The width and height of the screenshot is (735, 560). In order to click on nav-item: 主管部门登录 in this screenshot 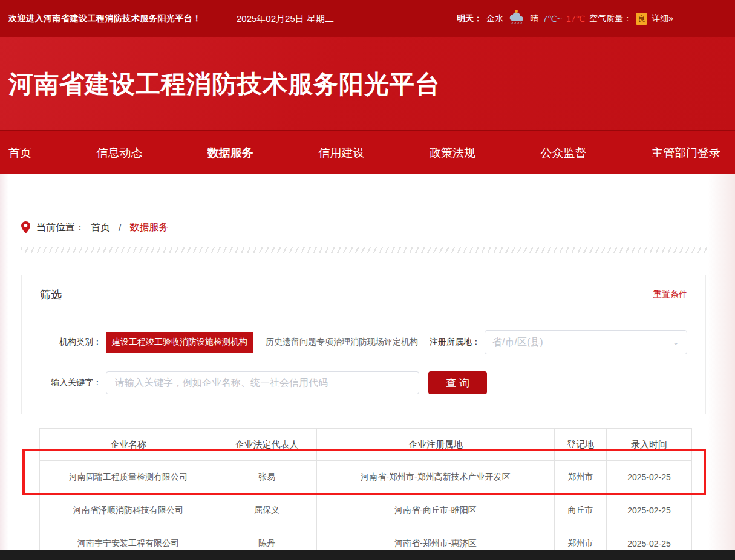, I will do `click(686, 153)`.